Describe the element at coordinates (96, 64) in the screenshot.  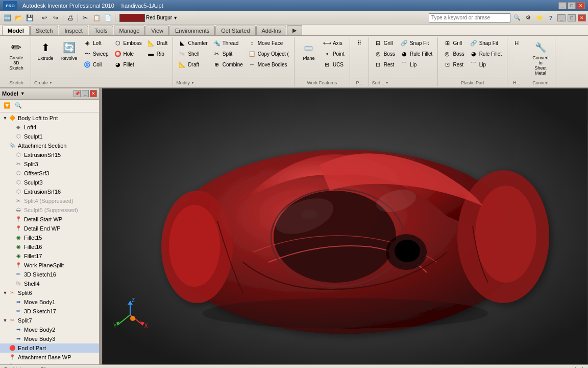
I see `coil-button: 🌀 Coil` at that location.